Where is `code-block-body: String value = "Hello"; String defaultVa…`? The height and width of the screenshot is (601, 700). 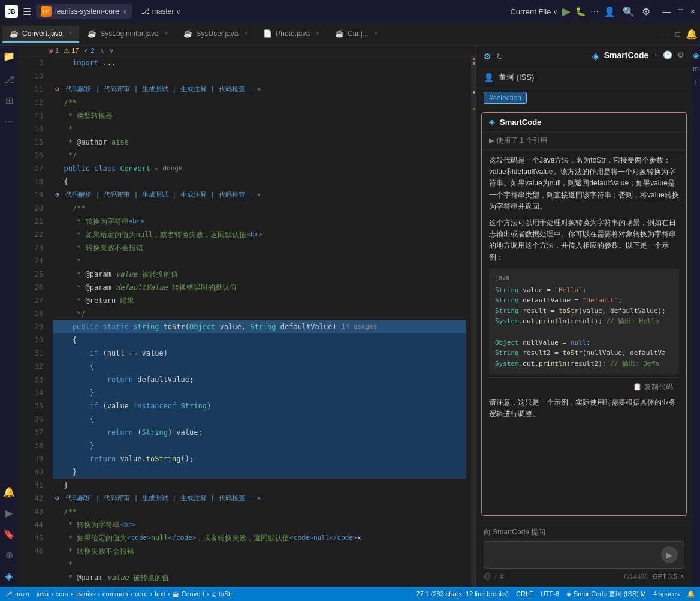
code-block-body: String value = "Hello"; String defaultVa… is located at coordinates (584, 327).